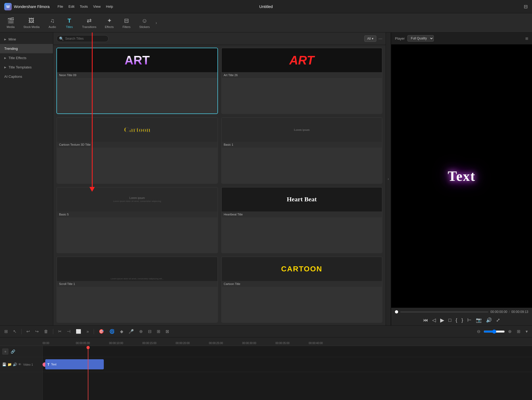  Describe the element at coordinates (131, 331) in the screenshot. I see `tl-mic-button: 🎤` at that location.